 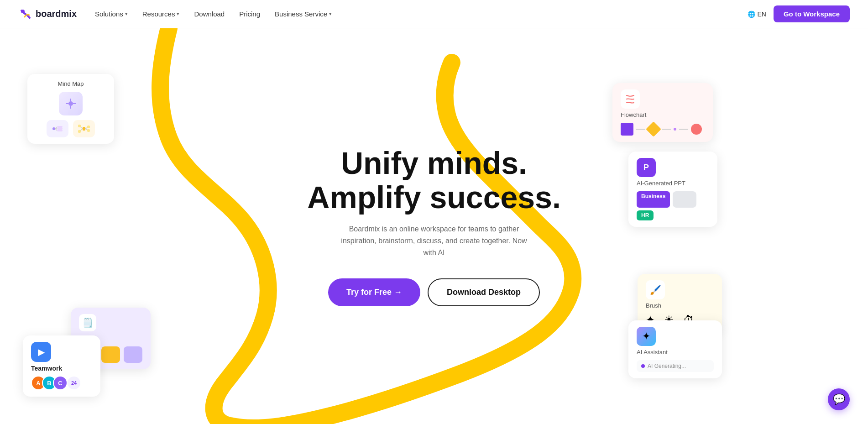 I want to click on fc-square, so click(x=627, y=129).